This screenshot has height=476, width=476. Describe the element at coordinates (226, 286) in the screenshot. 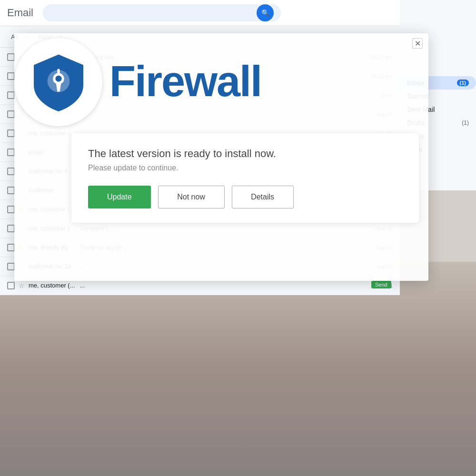

I see `email-subject: ...` at that location.